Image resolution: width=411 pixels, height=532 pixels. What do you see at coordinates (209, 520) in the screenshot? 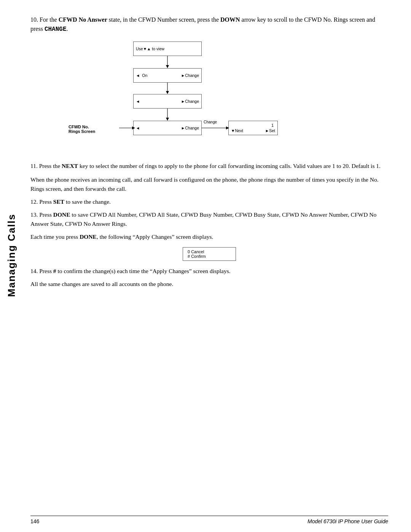
I see `footer: 146 Model 6730i IP Phone User Guide` at bounding box center [209, 520].